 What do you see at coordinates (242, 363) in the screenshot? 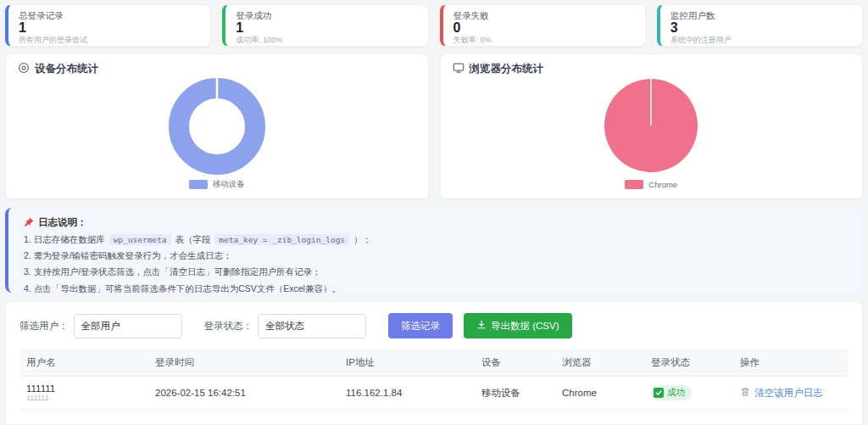
I see `col-login-time: 登录时间` at bounding box center [242, 363].